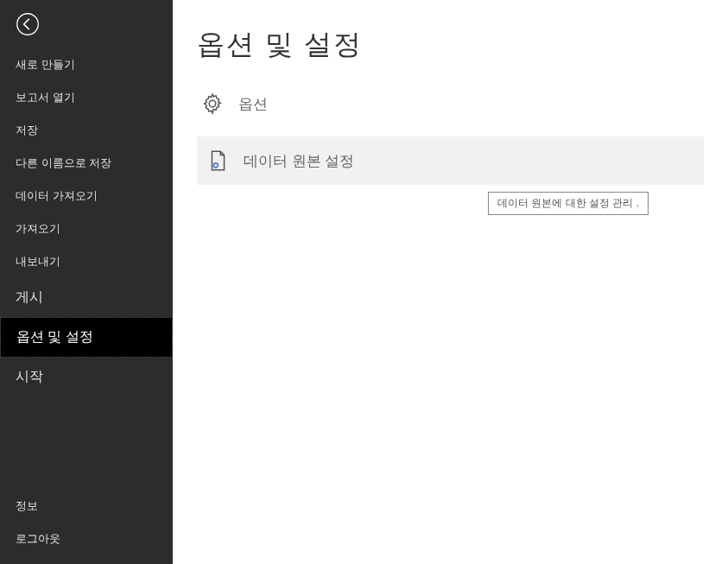  What do you see at coordinates (28, 24) in the screenshot?
I see `back-arrow-icon` at bounding box center [28, 24].